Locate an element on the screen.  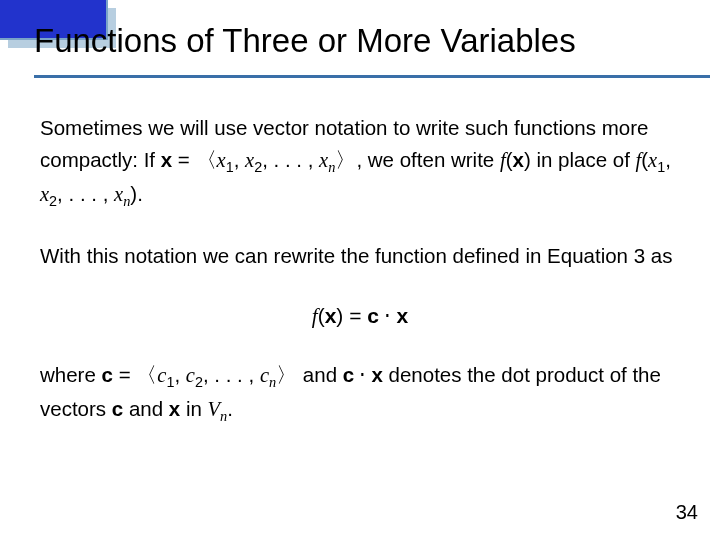
paragraph-3: where c = 〈c1, c2, . . . , cn〉 and c ⋅ x… is located at coordinates (360, 394).